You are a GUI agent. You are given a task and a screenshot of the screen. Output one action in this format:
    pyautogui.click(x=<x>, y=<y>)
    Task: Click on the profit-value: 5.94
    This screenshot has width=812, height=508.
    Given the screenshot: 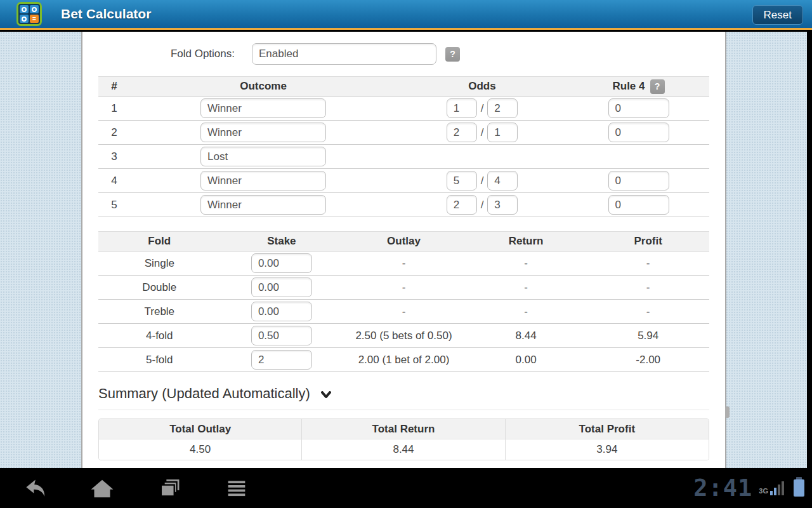 What is the action you would take?
    pyautogui.click(x=648, y=336)
    